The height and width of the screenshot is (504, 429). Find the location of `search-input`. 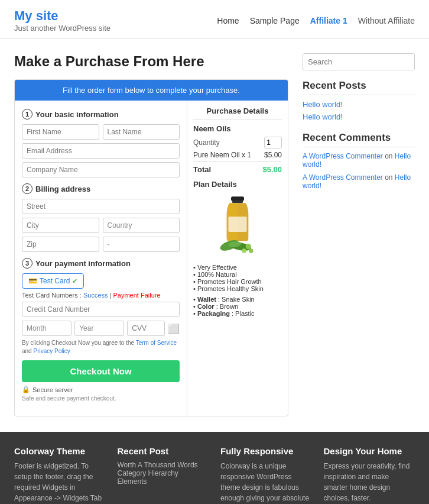

search-input is located at coordinates (358, 62).